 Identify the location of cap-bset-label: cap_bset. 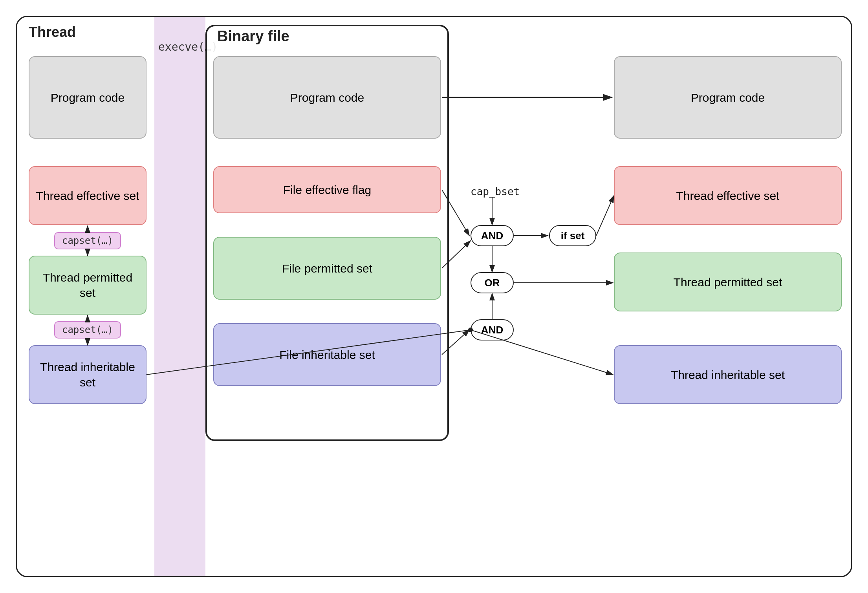
(495, 192).